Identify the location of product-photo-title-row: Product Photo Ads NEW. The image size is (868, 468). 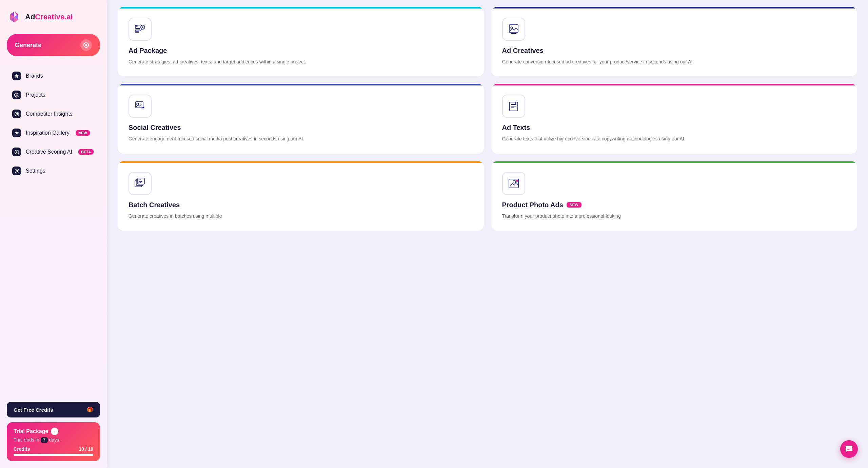
(674, 205).